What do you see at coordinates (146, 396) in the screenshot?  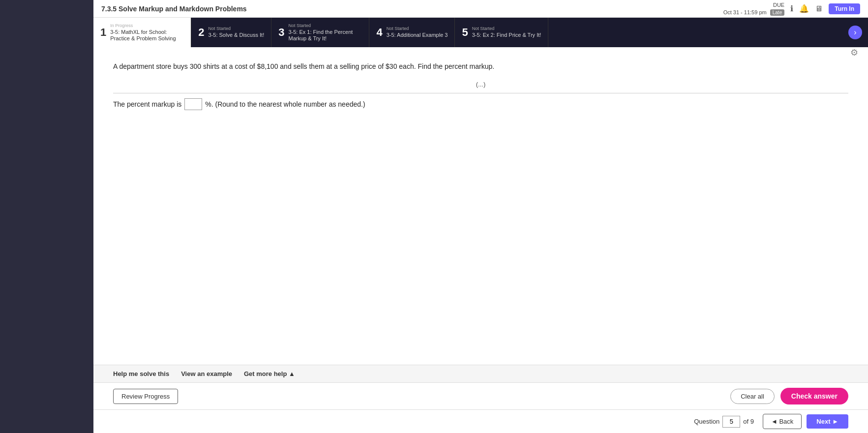 I see `review-progress-button: Review Progress` at bounding box center [146, 396].